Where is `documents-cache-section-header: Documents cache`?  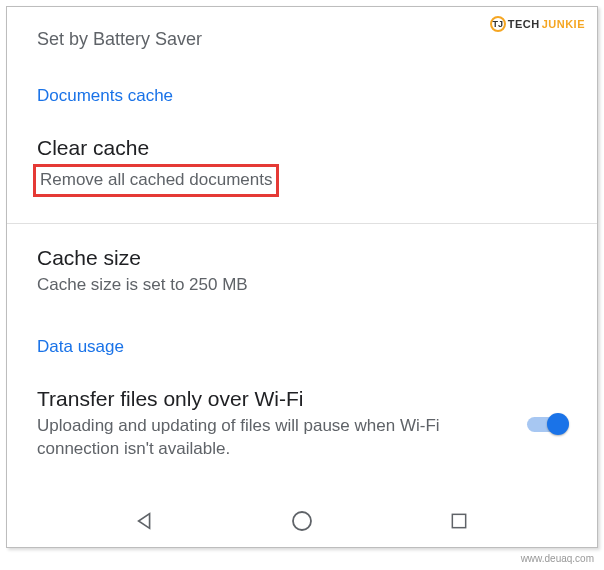 documents-cache-section-header: Documents cache is located at coordinates (302, 96).